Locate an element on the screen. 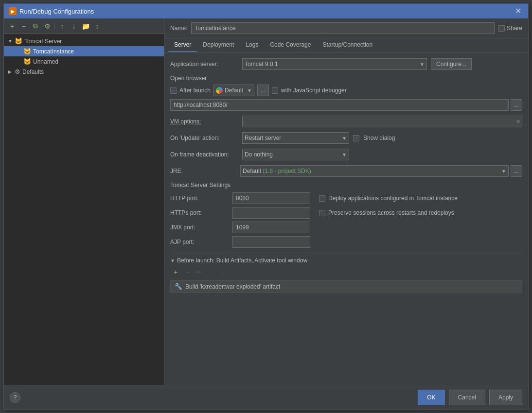  share-label: Share is located at coordinates (514, 28).